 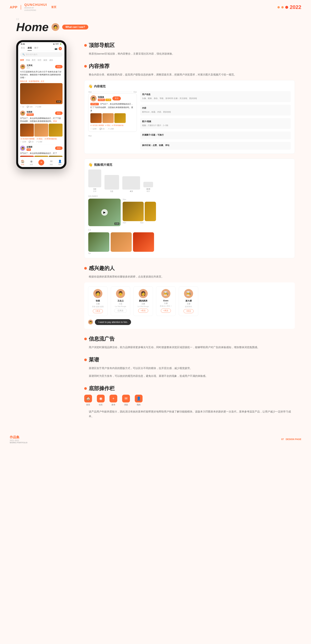 What do you see at coordinates (42, 162) in the screenshot?
I see `bottom-nav-publish: +` at bounding box center [42, 162].